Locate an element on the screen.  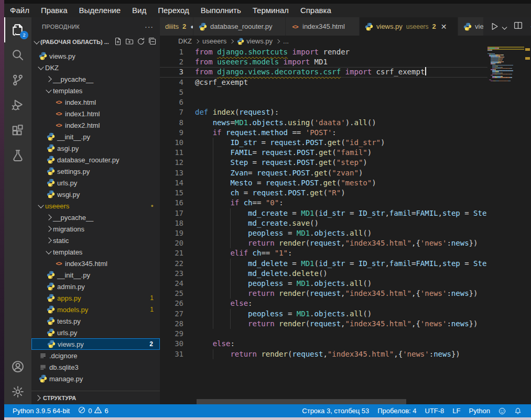
activity-settings-icon is located at coordinates (18, 392).